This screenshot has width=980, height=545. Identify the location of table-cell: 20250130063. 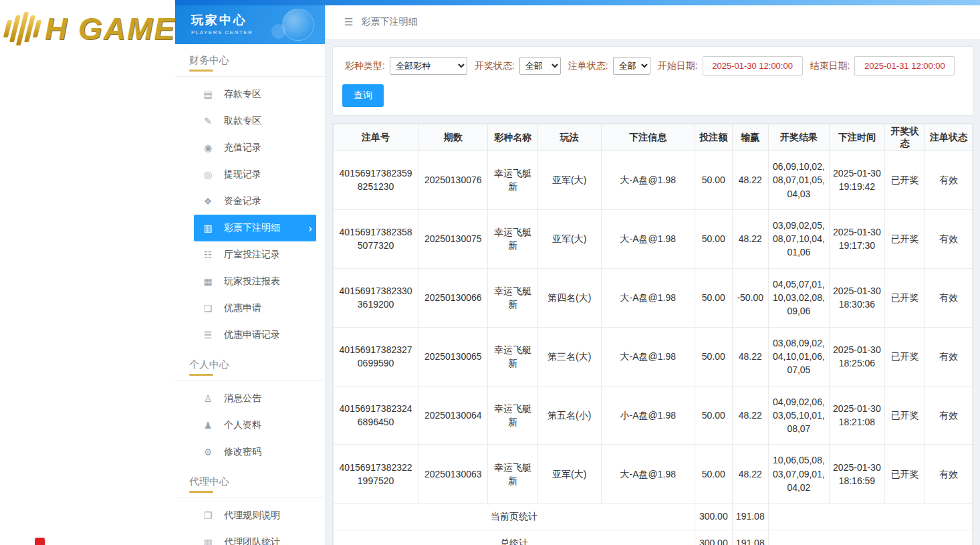
(453, 474).